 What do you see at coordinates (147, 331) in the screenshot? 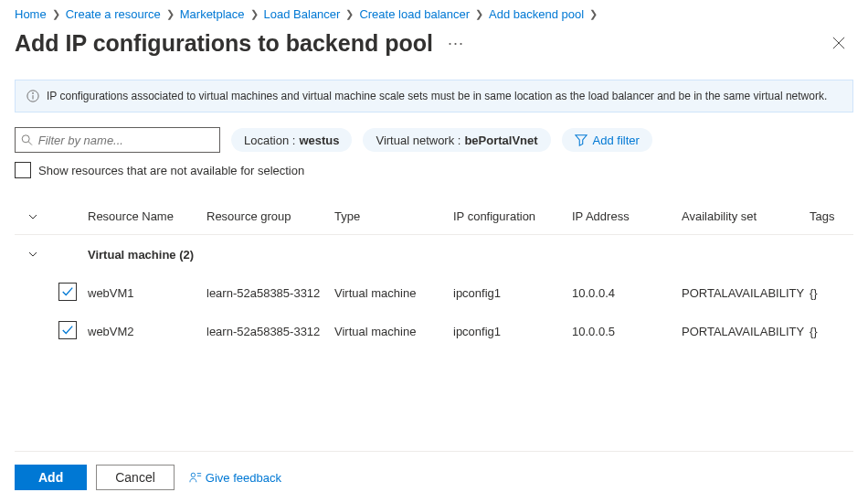
I see `cell-name: webVM2` at bounding box center [147, 331].